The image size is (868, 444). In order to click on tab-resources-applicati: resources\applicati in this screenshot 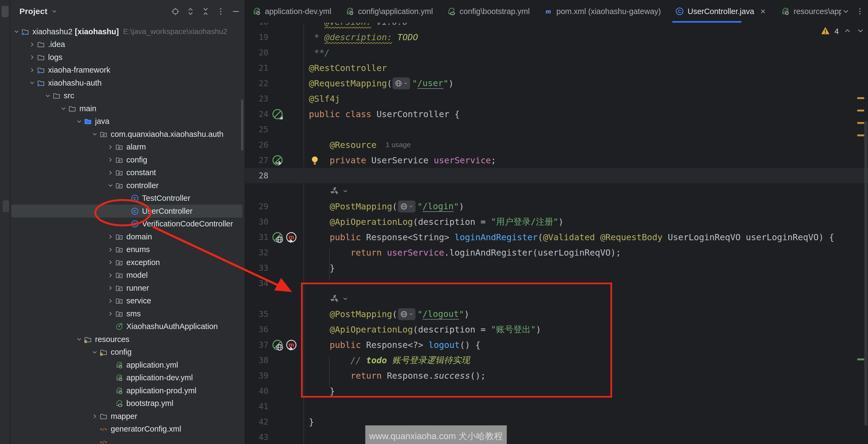, I will do `click(807, 11)`.